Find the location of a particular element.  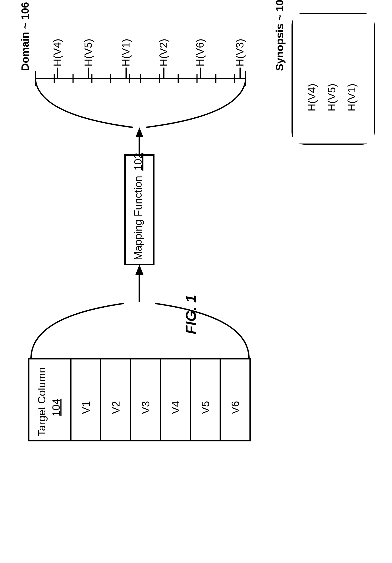

mapping-function-label: Mapping Function is located at coordinates (138, 218).